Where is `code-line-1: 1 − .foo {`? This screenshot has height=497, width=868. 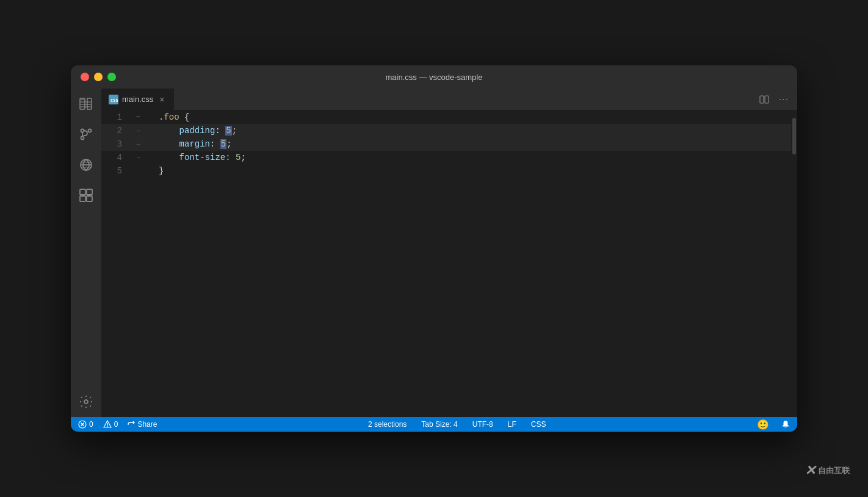
code-line-1: 1 − .foo { is located at coordinates (446, 117).